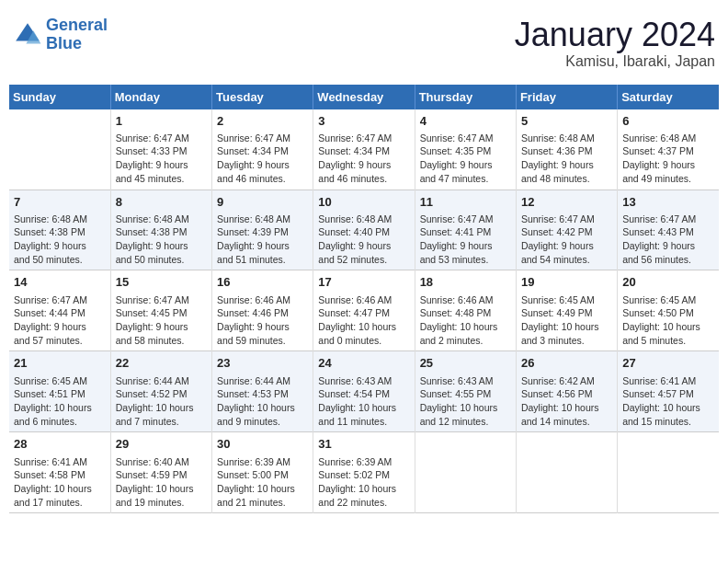 This screenshot has width=728, height=563. What do you see at coordinates (364, 230) in the screenshot?
I see `calendar-week-2: 7Sunrise: 6:48 AM Sunset: 4:38 PM Daylig…` at bounding box center [364, 230].